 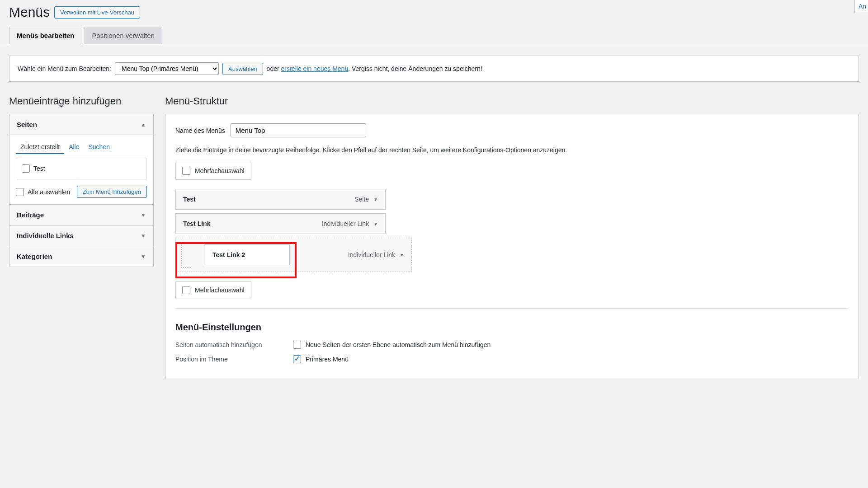 I want to click on page-item-checkbox, so click(x=26, y=169).